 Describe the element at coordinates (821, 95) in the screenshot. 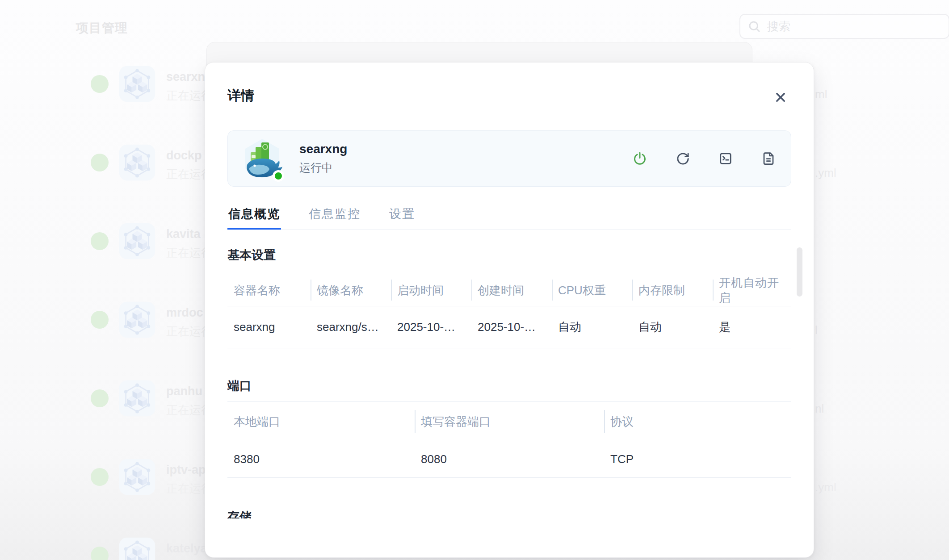

I see `compose-file-fragment: ml` at that location.